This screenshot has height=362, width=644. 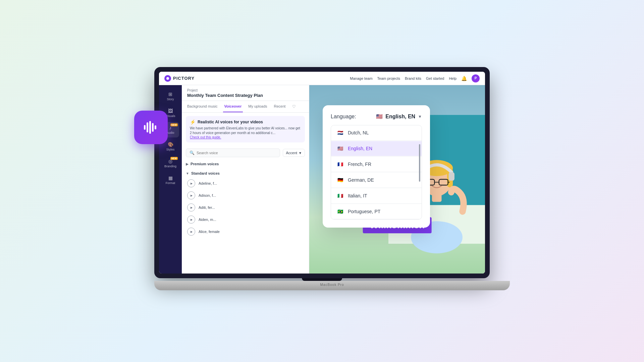 What do you see at coordinates (340, 164) in the screenshot?
I see `french-flag-icon: 🇫🇷` at bounding box center [340, 164].